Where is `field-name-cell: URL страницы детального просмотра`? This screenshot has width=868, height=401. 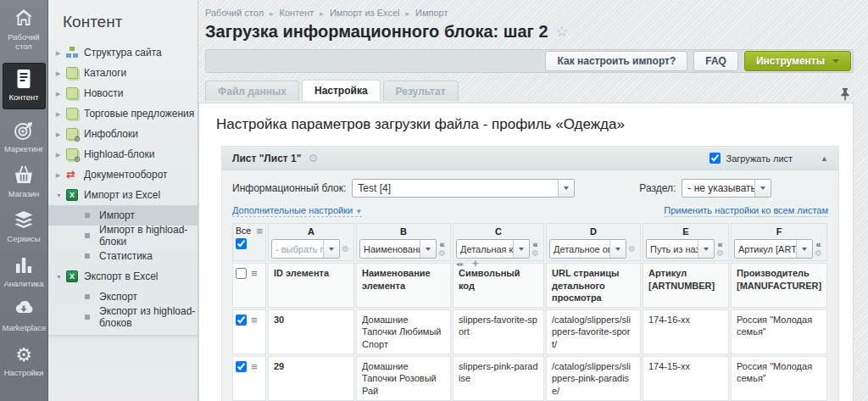
field-name-cell: URL страницы детального просмотра is located at coordinates (593, 285).